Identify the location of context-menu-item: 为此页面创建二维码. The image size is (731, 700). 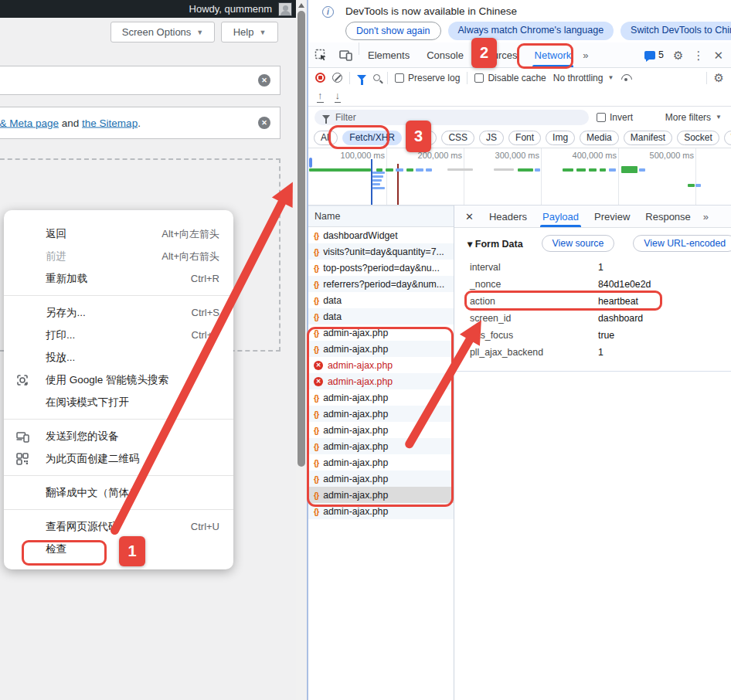
(119, 459).